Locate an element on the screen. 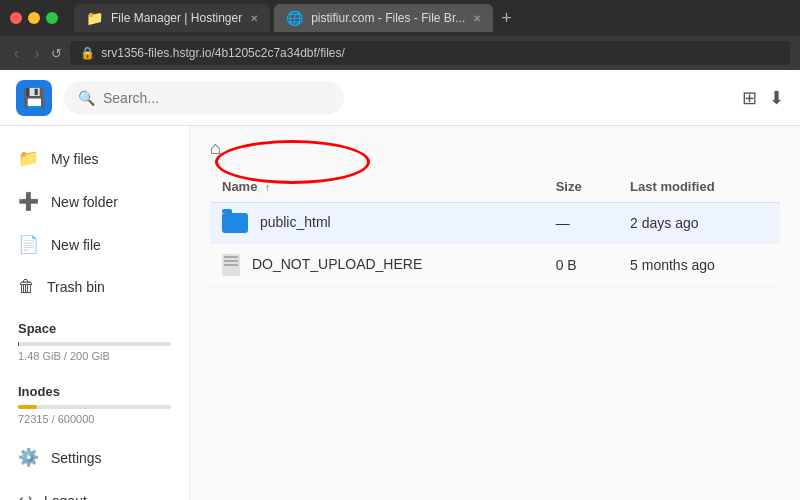  tab-close-2: ✕ is located at coordinates (477, 18).